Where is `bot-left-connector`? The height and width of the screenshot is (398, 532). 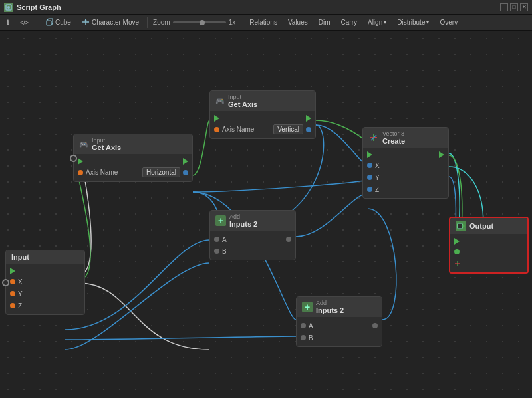 bot-left-connector is located at coordinates (73, 158).